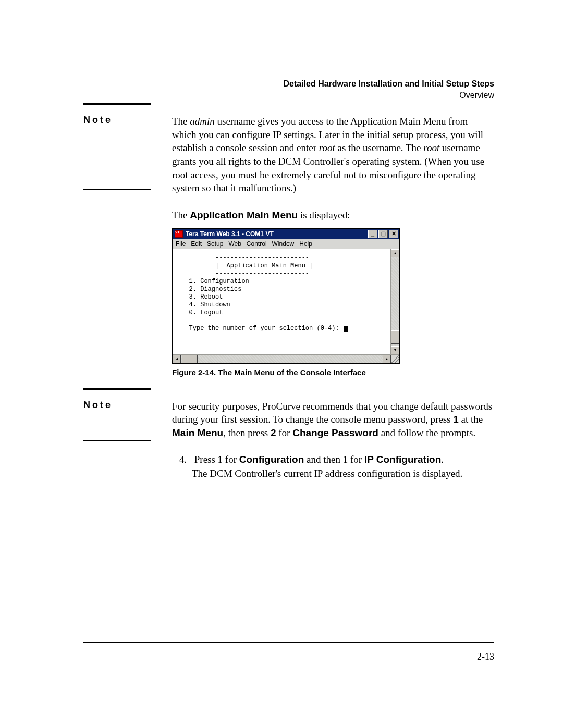 This screenshot has width=563, height=728. What do you see at coordinates (286, 234) in the screenshot?
I see `window-title-bar: Tera Term Web 3.1 - COM1 VT _ ▢ ✕` at bounding box center [286, 234].